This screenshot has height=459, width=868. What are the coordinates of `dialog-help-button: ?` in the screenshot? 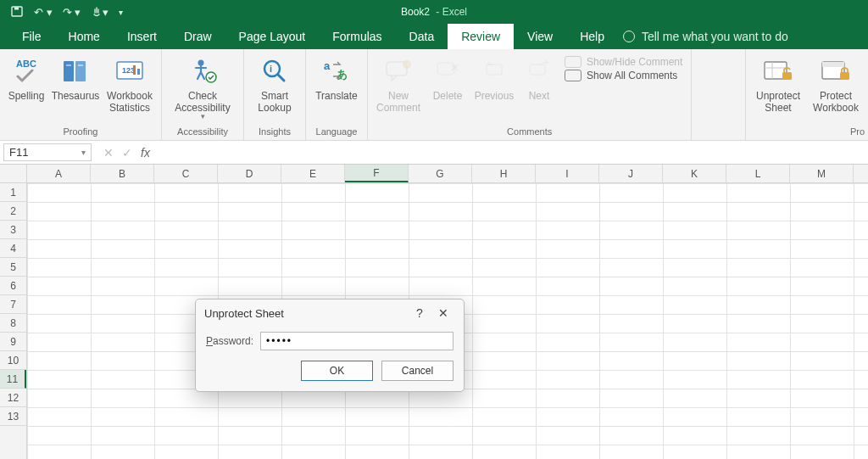 It's located at (420, 313).